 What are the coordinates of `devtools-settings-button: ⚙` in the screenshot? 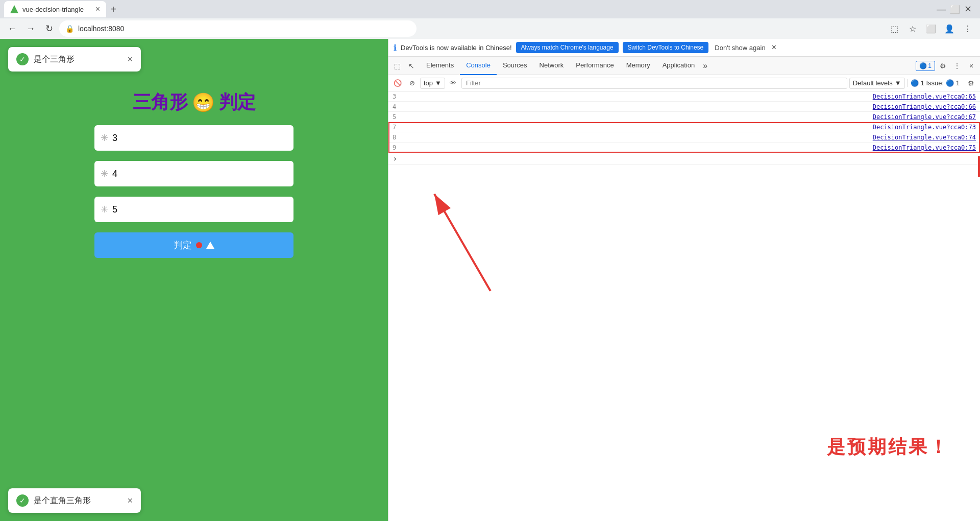 It's located at (943, 66).